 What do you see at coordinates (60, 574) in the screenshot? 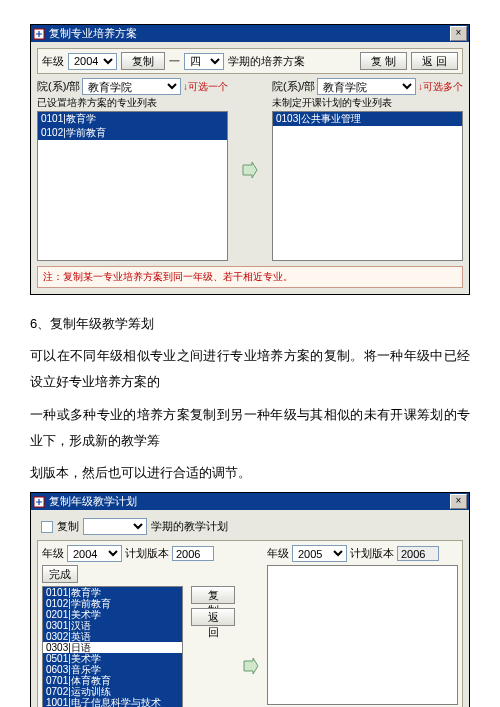
I see `finish-button: 完成` at bounding box center [60, 574].